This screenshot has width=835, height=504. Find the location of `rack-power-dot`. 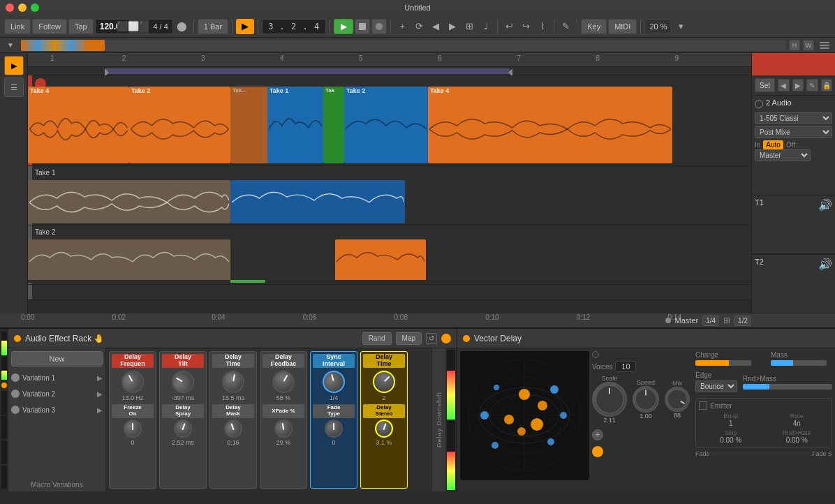

rack-power-dot is located at coordinates (17, 339).